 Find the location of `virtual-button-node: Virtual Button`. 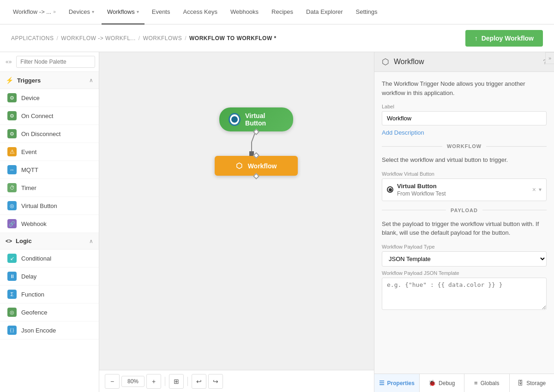

virtual-button-node: Virtual Button is located at coordinates (256, 119).